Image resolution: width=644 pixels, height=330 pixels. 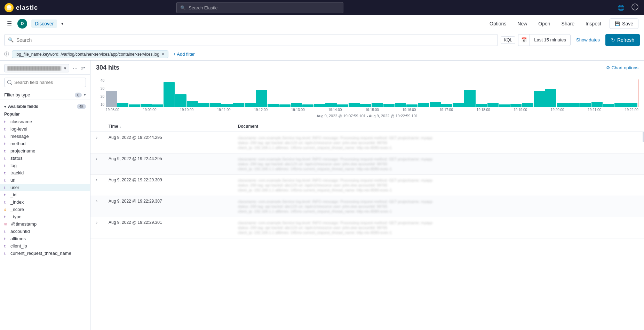 What do you see at coordinates (45, 180) in the screenshot?
I see `field-uri: t uri` at bounding box center [45, 180].